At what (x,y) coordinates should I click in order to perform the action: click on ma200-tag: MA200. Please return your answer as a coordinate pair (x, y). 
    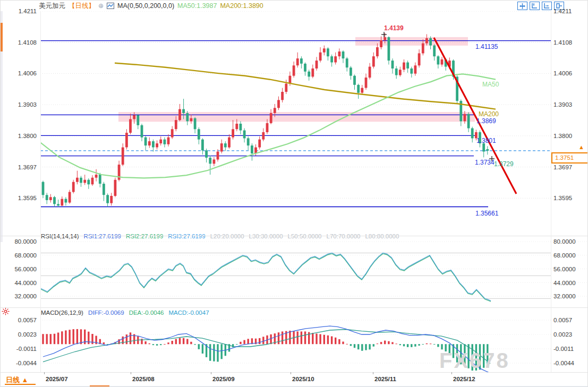
    Looking at the image, I should click on (489, 114).